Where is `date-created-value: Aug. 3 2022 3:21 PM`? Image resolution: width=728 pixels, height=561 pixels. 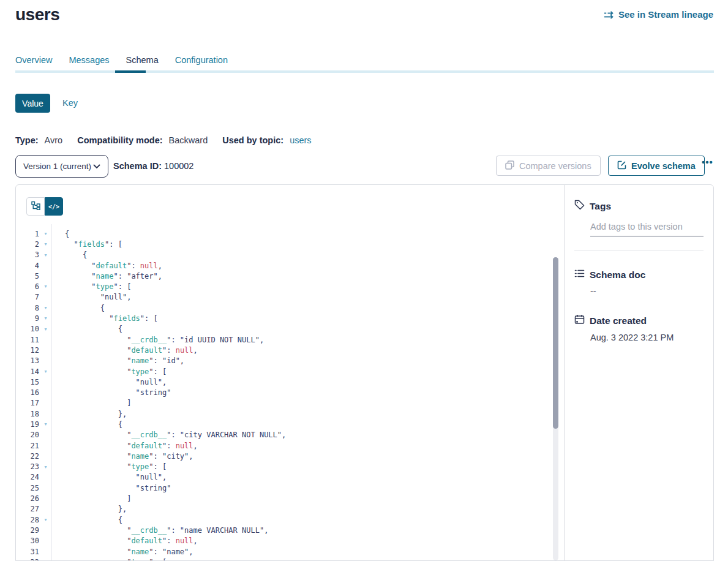 date-created-value: Aug. 3 2022 3:21 PM is located at coordinates (647, 337).